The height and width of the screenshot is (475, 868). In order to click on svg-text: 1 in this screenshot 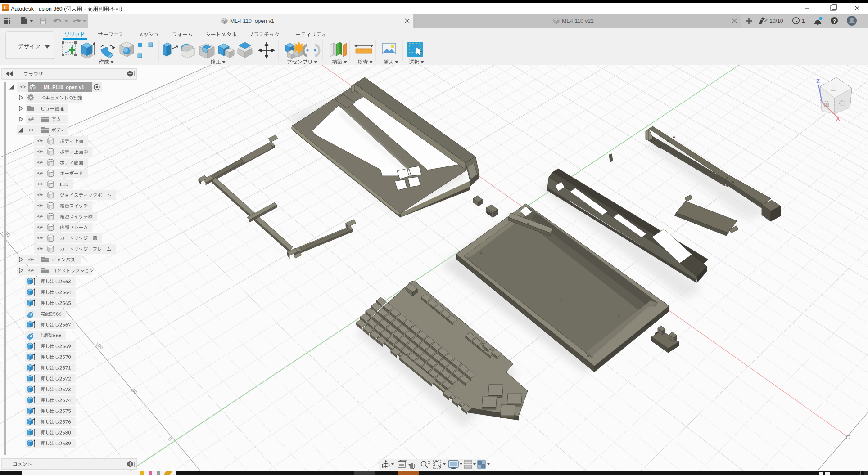, I will do `click(803, 21)`.